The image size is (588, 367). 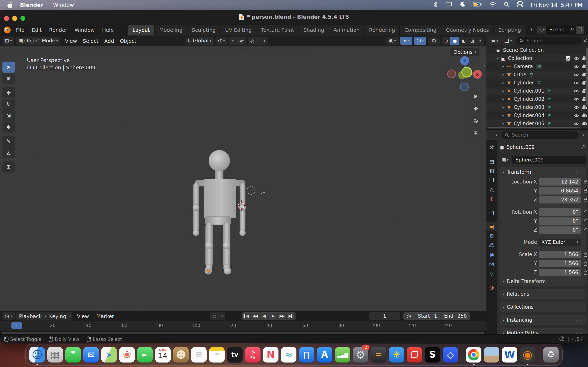 What do you see at coordinates (325, 355) in the screenshot?
I see `dock-app-store: A` at bounding box center [325, 355].